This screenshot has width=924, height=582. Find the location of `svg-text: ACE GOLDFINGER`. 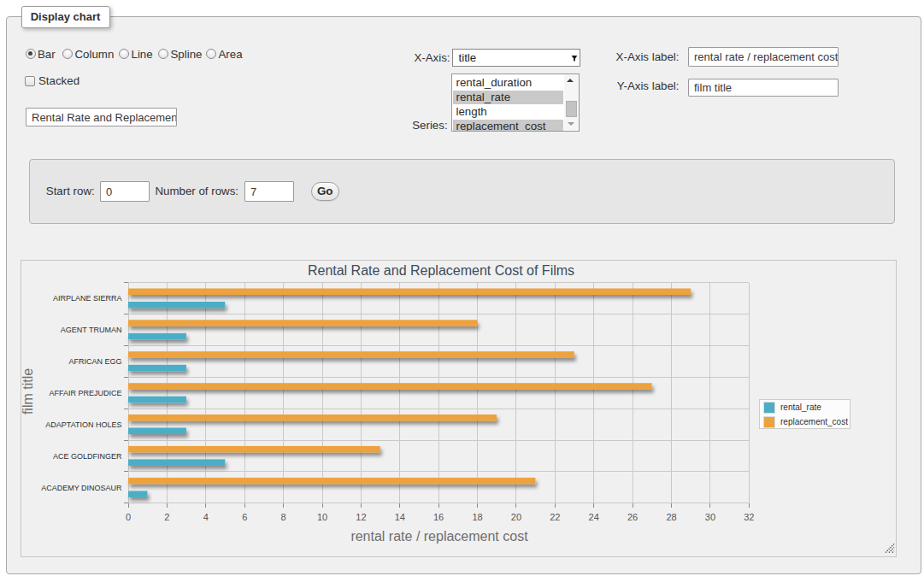

svg-text: ACE GOLDFINGER is located at coordinates (87, 456).